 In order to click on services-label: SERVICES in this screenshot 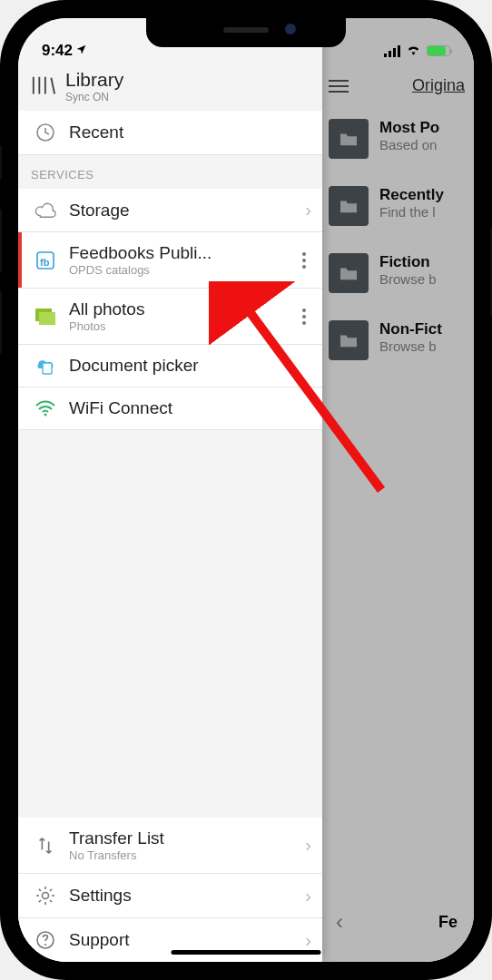, I will do `click(171, 172)`.